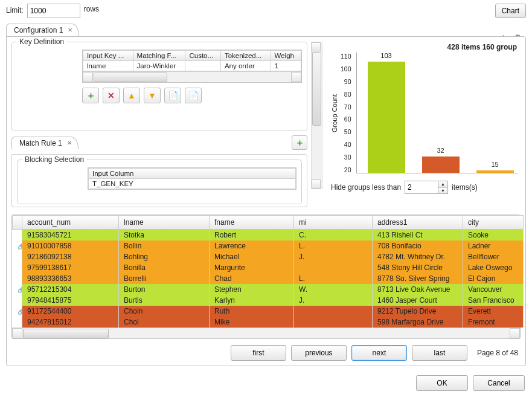 Image resolution: width=532 pixels, height=397 pixels. What do you see at coordinates (300, 143) in the screenshot?
I see `add-rule-button: ＋` at bounding box center [300, 143].